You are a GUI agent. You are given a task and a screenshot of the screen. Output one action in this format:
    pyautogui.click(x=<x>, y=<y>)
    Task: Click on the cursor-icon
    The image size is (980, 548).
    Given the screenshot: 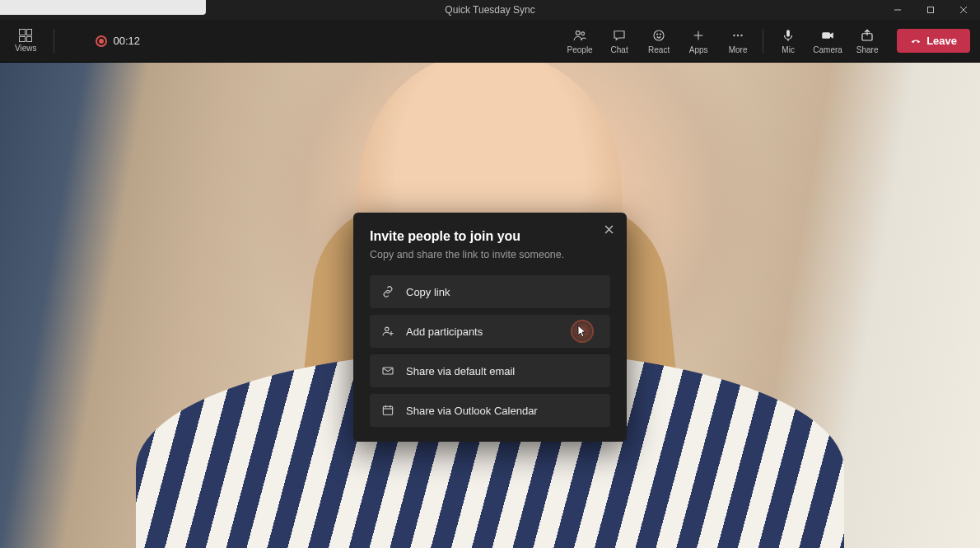 What is the action you would take?
    pyautogui.click(x=582, y=331)
    